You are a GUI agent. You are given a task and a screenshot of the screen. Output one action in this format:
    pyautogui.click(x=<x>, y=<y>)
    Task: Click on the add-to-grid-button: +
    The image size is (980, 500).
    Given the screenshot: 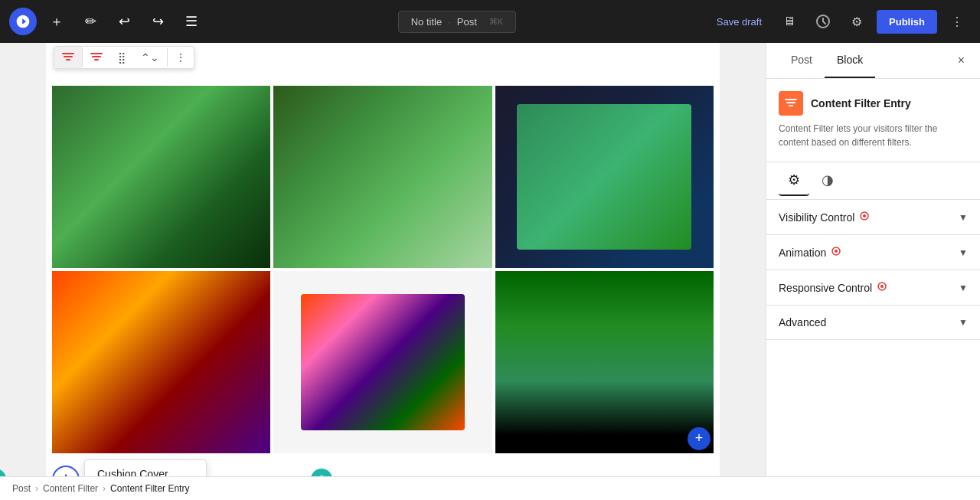 What is the action you would take?
    pyautogui.click(x=699, y=439)
    